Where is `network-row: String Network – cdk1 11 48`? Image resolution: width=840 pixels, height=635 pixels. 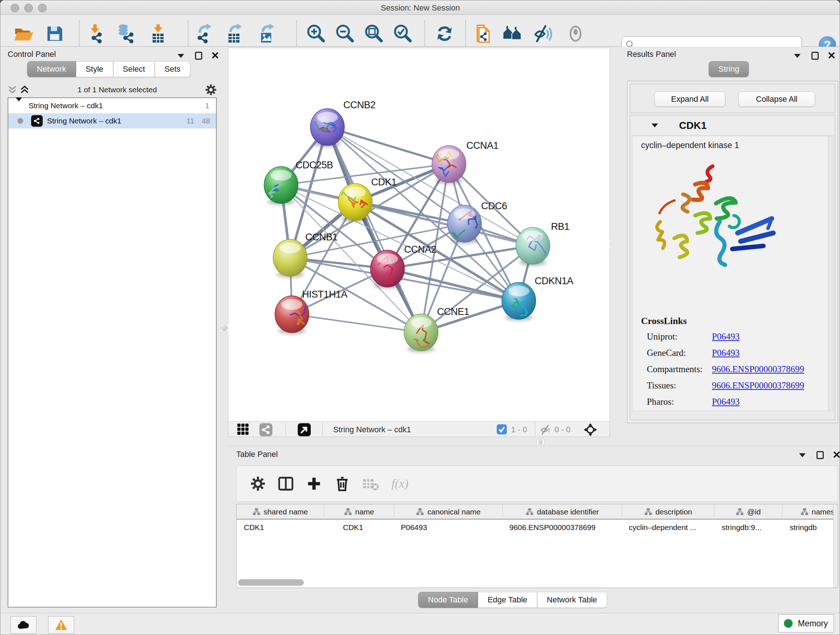 network-row: String Network – cdk1 11 48 is located at coordinates (112, 121).